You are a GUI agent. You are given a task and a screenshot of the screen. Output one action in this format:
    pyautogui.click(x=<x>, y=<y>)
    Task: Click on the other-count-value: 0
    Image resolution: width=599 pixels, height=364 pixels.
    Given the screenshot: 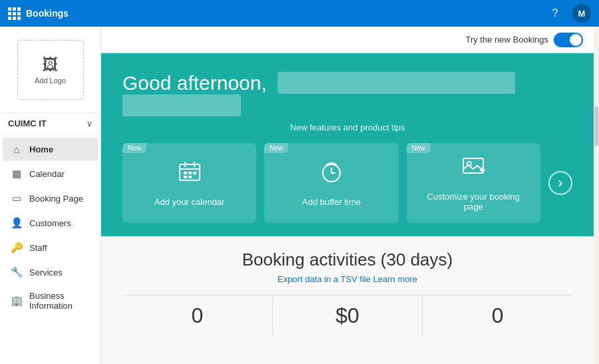 What is the action you would take?
    pyautogui.click(x=498, y=315)
    